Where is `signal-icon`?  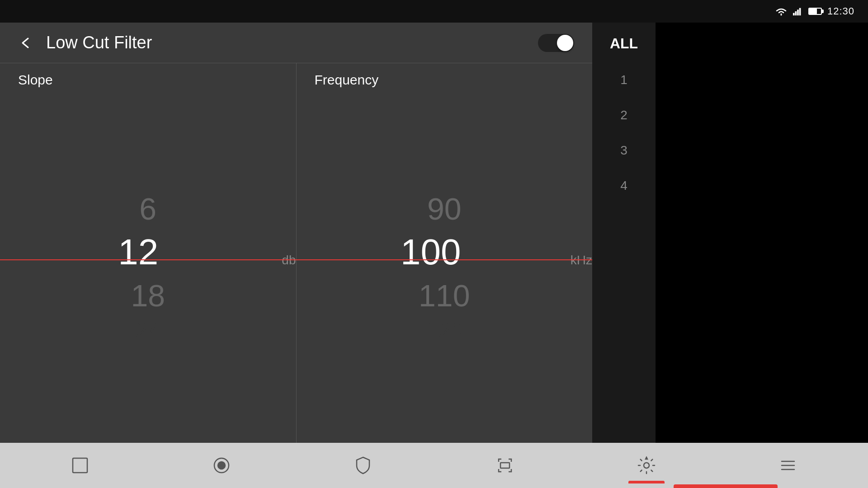
signal-icon is located at coordinates (798, 11).